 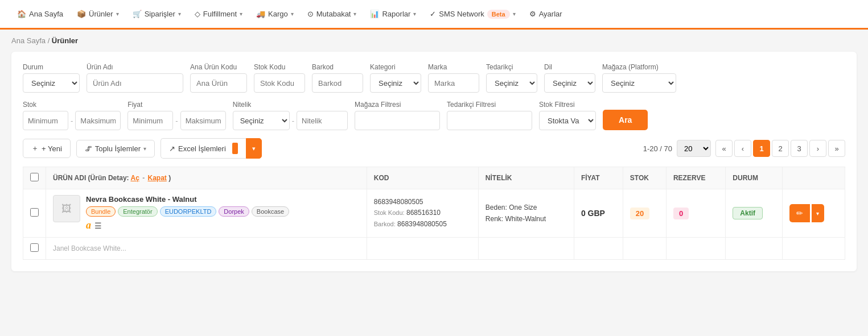 I want to click on filter-input-tedarikci-filtresi, so click(x=489, y=121).